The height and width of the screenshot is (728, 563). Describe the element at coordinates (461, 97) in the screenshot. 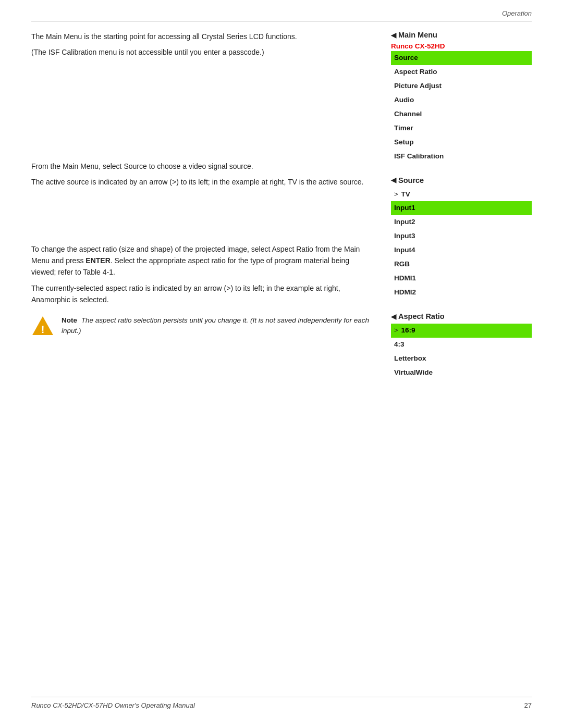

I see `main-menu-panel: ◀ Main Menu Runco CX-52HD SourceAspect R…` at that location.